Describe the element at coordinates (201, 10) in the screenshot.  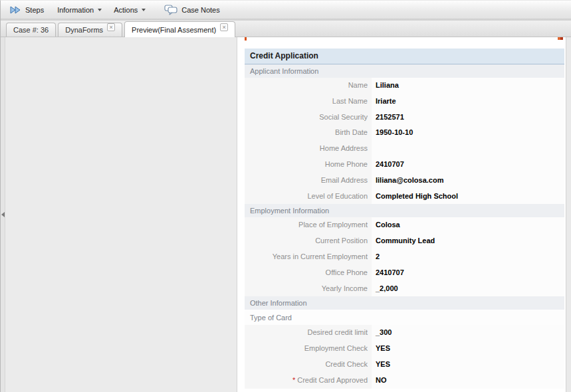
I see `case-notes-label: Case Notes` at that location.